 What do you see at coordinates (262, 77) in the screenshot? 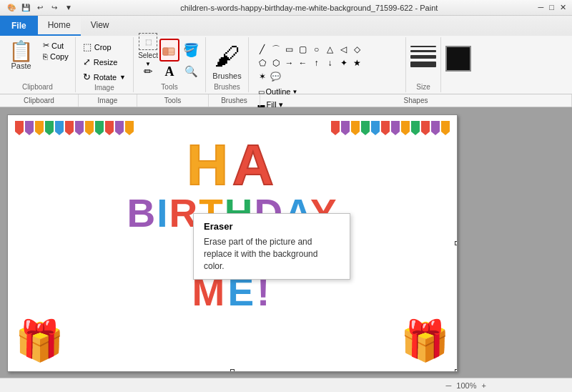
I see `star6-shape: ✶` at bounding box center [262, 77].